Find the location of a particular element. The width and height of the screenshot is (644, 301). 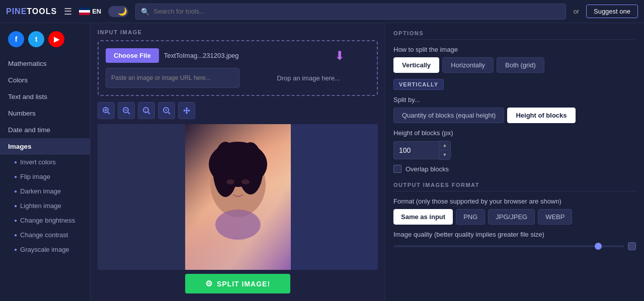

height-spinner-up: ▲ is located at coordinates (445, 146).